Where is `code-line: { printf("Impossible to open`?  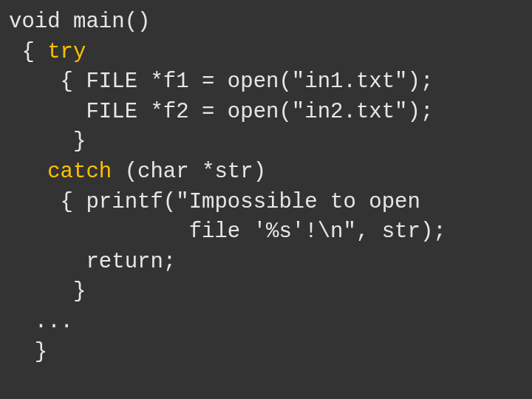
code-line: { printf("Impossible to open is located at coordinates (214, 202).